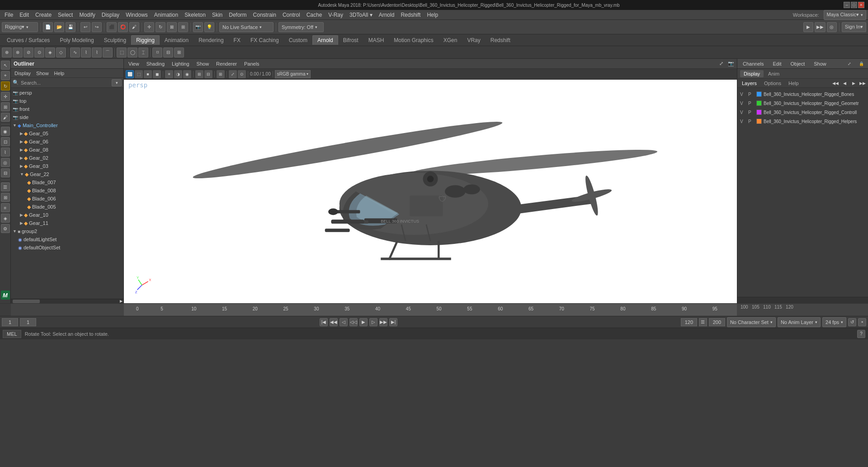 Image resolution: width=868 pixels, height=467 pixels. Describe the element at coordinates (67, 133) in the screenshot. I see `outliner-item-gear-05: ▶ ◆ Gear_05` at that location.